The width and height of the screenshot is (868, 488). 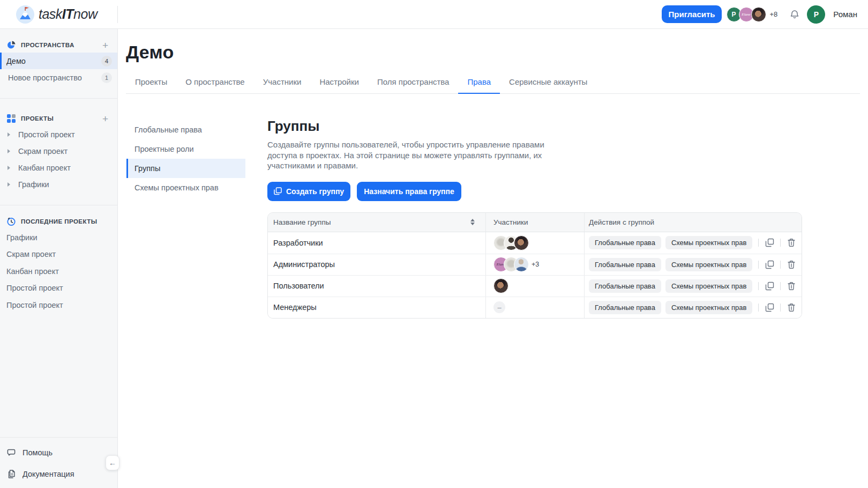 I want to click on clock-icon, so click(x=11, y=221).